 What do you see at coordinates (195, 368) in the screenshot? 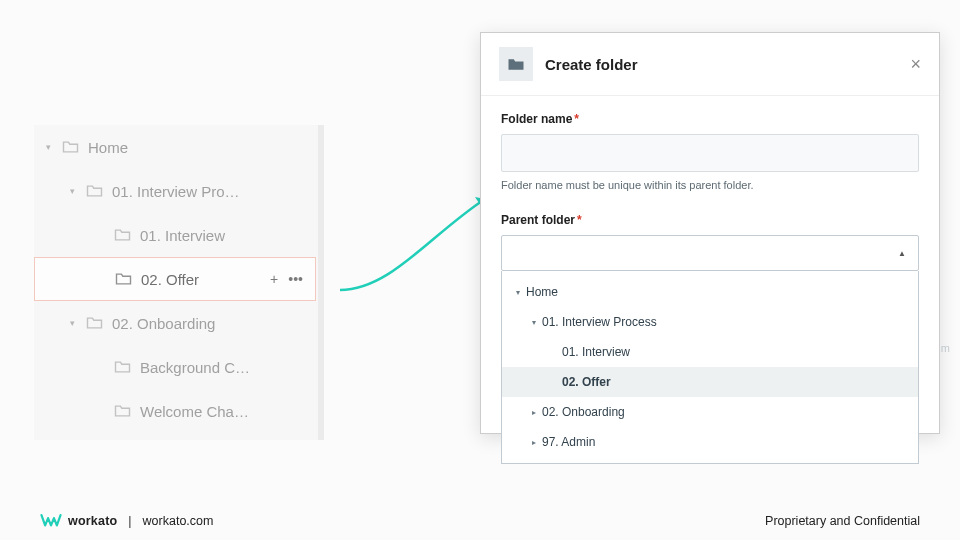
I see `tree-label: Background C…` at bounding box center [195, 368].